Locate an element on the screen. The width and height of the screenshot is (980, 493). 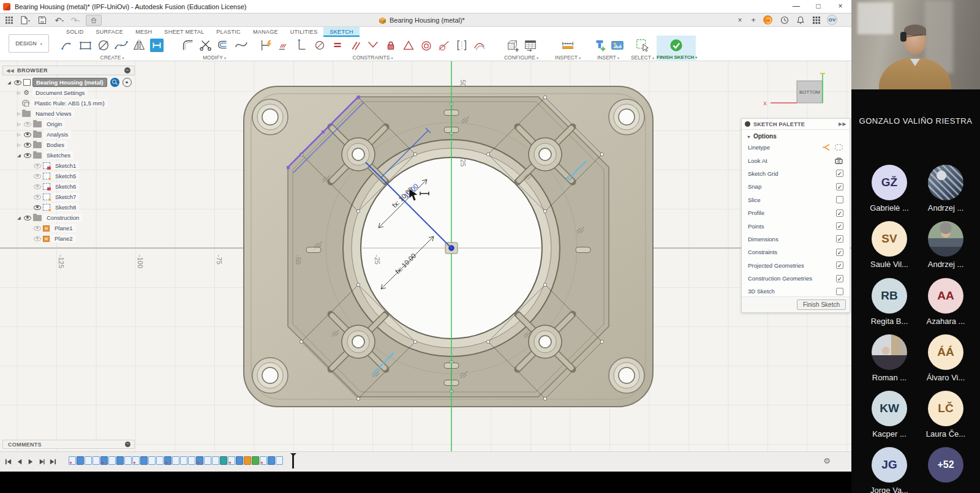
participant-tile-9: LČLaura Če... is located at coordinates (946, 415).